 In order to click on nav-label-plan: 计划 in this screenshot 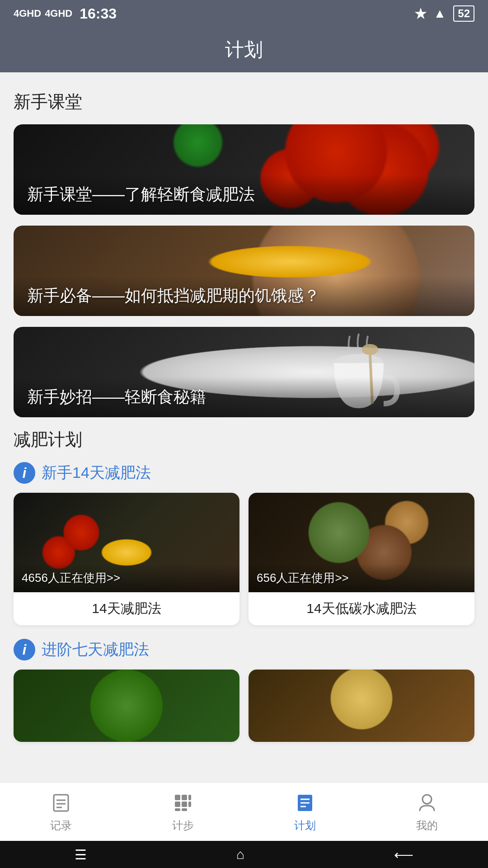, I will do `click(305, 826)`.